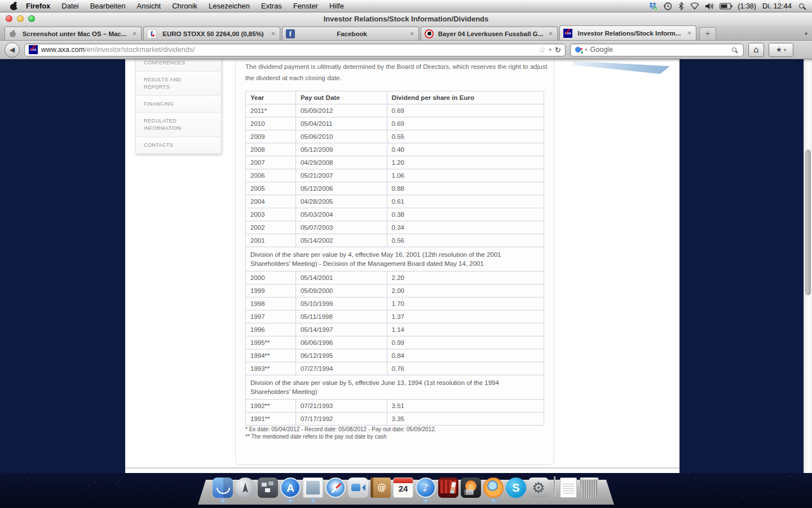 This screenshot has width=812, height=508. I want to click on menu-item: Datei, so click(70, 6).